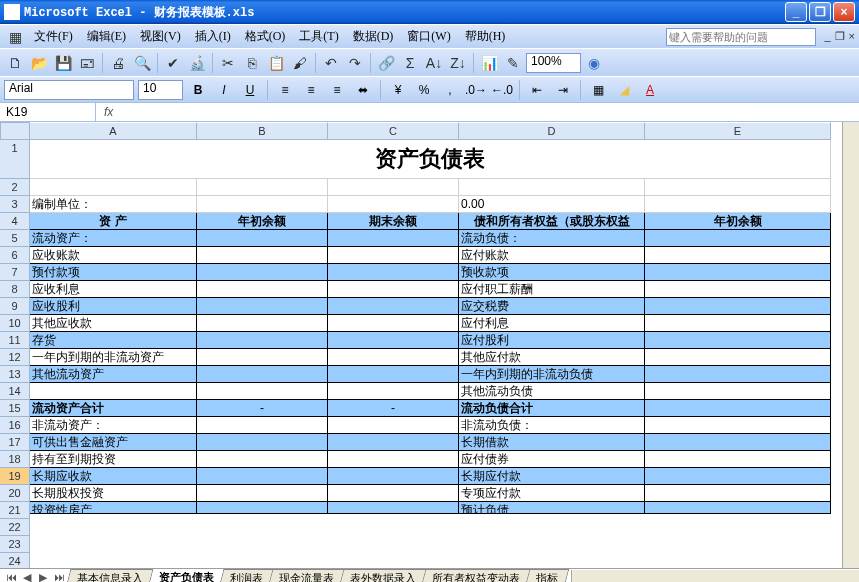 The height and width of the screenshot is (582, 859). I want to click on cell: 长期应收款, so click(114, 476).